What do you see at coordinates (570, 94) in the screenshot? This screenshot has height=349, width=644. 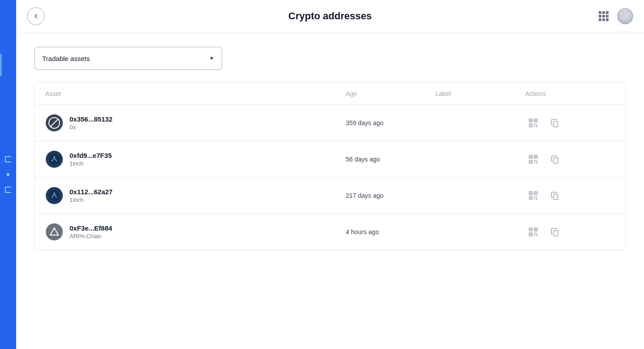 I see `column-actions: Actions` at bounding box center [570, 94].